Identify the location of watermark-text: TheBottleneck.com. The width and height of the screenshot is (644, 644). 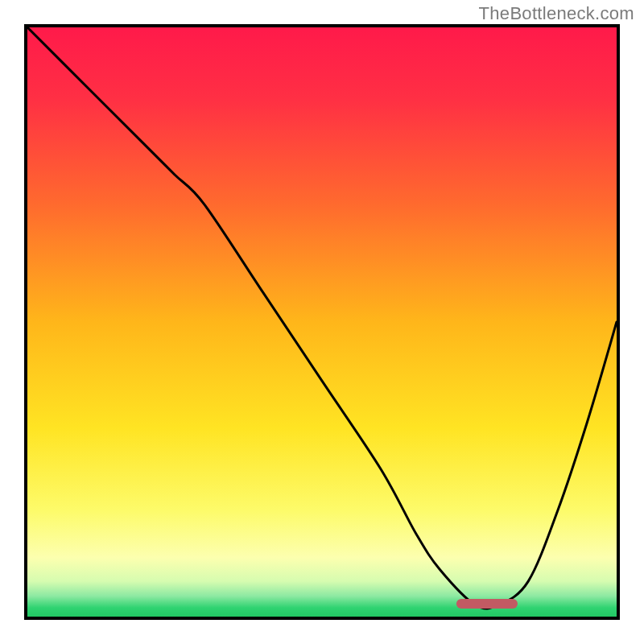
(557, 14).